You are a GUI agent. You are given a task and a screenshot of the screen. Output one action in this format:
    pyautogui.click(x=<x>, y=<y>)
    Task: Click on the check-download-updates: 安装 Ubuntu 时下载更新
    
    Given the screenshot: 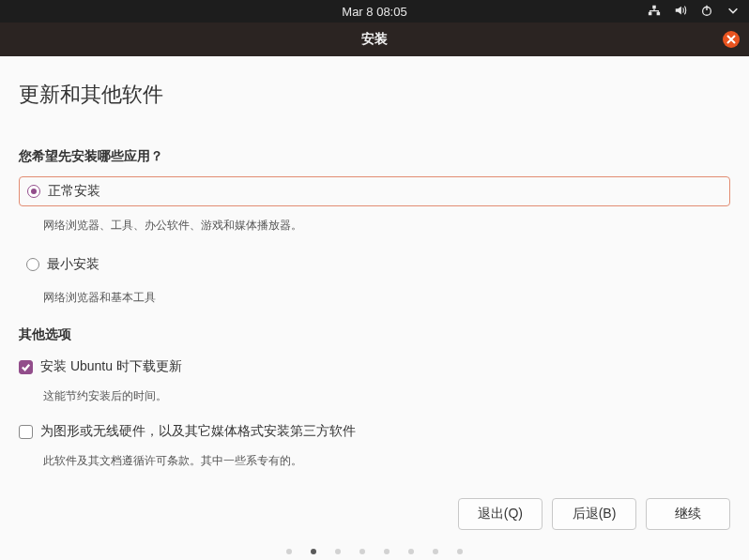 What is the action you would take?
    pyautogui.click(x=374, y=367)
    